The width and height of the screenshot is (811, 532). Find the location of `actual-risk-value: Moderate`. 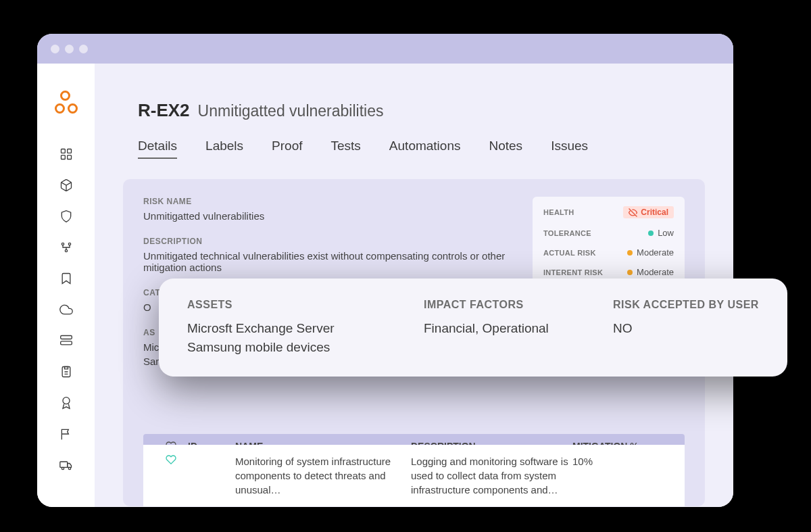

actual-risk-value: Moderate is located at coordinates (650, 253).